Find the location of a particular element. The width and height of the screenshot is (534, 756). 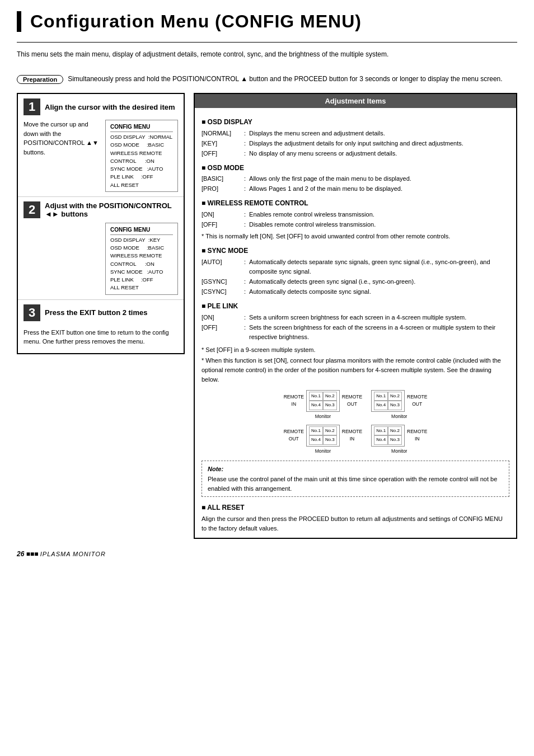

adj-key: [KEY] is located at coordinates (221, 143).